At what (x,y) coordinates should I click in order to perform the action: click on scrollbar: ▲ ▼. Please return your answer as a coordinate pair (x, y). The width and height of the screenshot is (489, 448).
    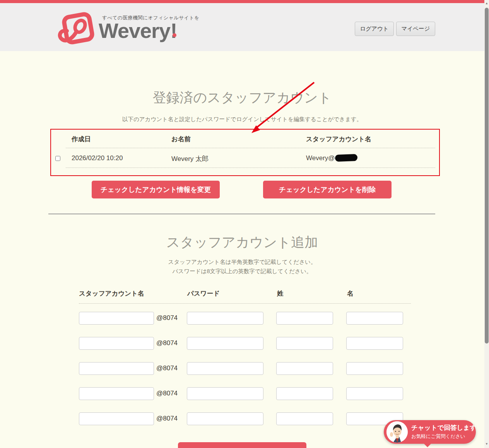
    Looking at the image, I should click on (487, 224).